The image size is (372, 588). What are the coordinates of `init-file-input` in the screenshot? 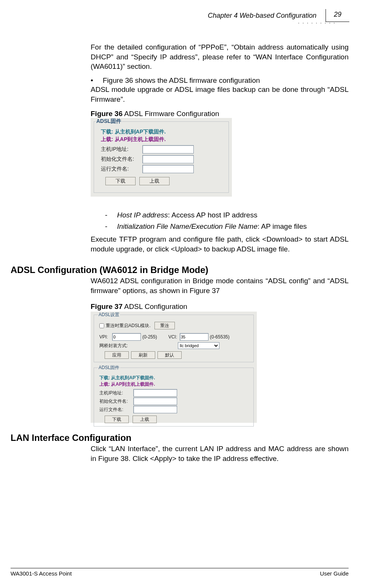 It's located at (168, 159).